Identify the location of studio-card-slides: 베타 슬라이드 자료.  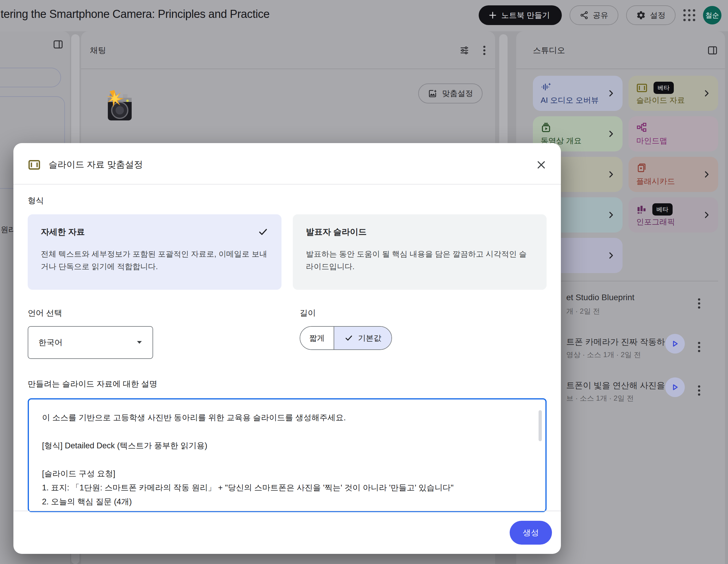
(673, 93).